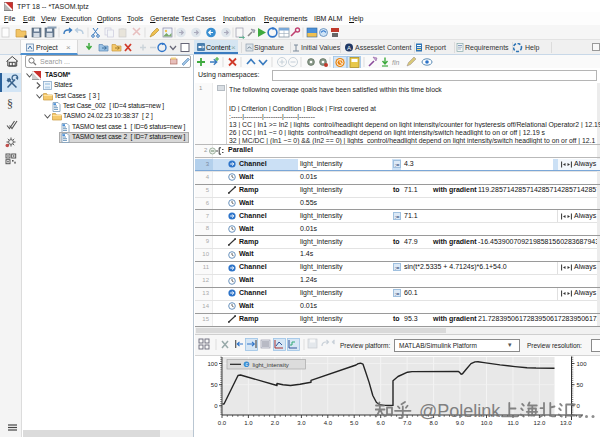 The image size is (600, 437). Describe the element at coordinates (276, 423) in the screenshot. I see `svg-text: 2.0` at that location.